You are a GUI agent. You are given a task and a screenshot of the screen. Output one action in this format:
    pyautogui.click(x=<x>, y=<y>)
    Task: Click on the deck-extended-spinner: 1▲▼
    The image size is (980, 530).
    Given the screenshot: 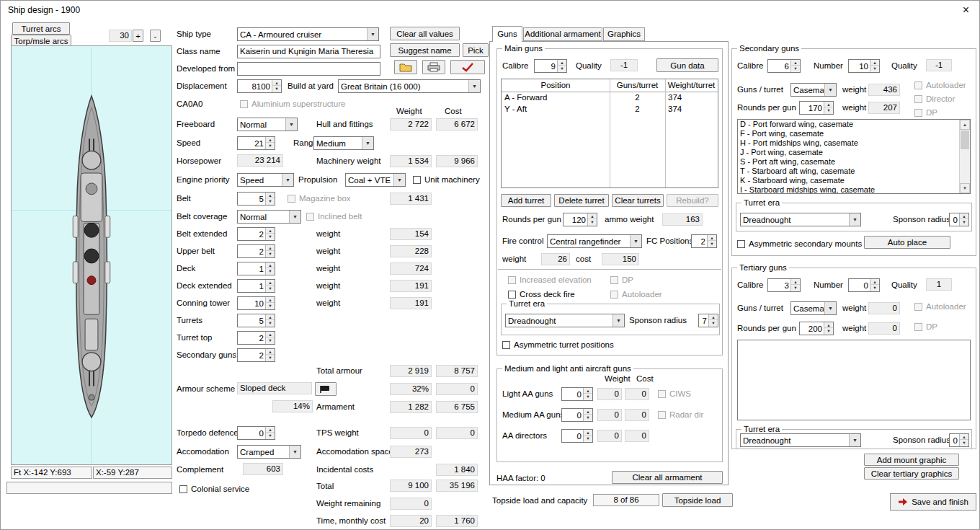 What is the action you would take?
    pyautogui.click(x=257, y=286)
    